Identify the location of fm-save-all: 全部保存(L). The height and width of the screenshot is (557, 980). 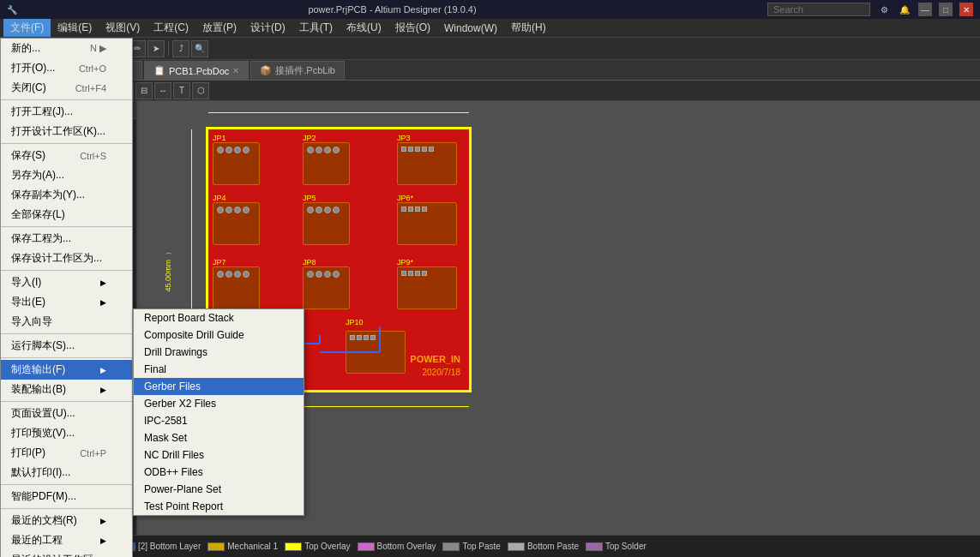
(67, 214).